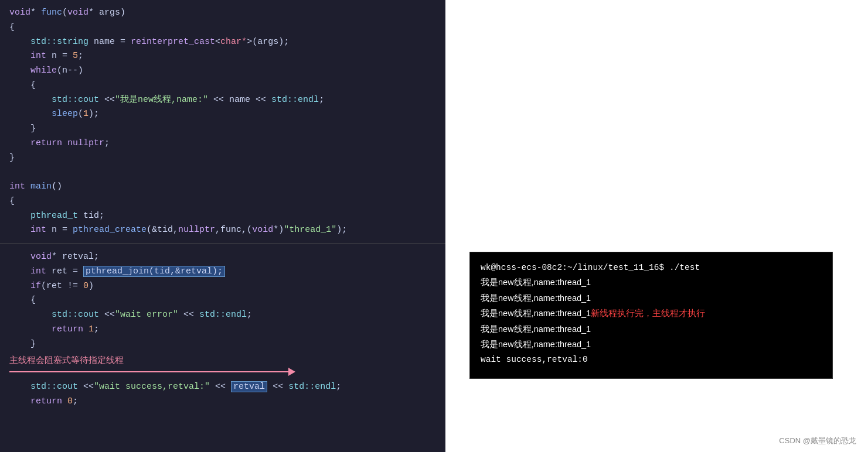 This screenshot has height=452, width=868. I want to click on code-line-empty, so click(223, 172).